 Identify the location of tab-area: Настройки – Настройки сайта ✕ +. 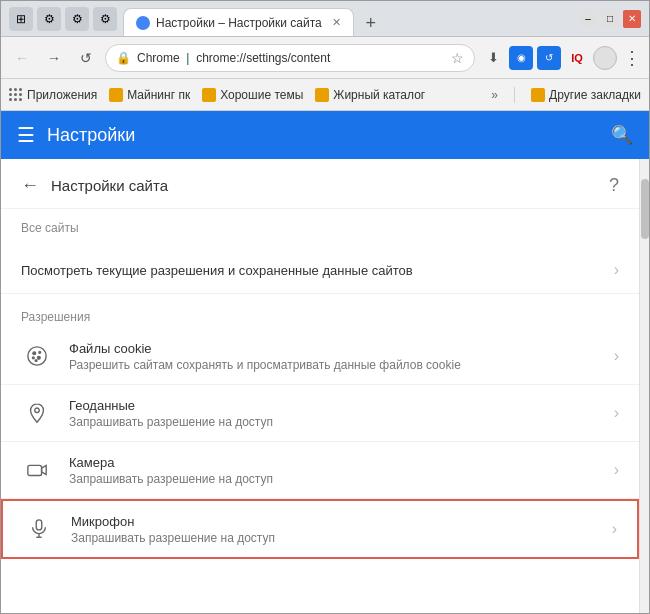
(348, 18).